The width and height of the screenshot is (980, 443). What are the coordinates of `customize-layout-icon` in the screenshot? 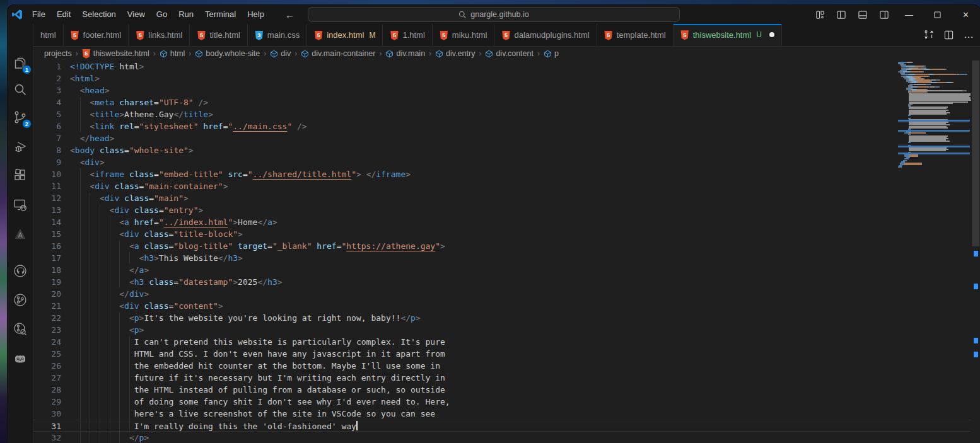 It's located at (820, 14).